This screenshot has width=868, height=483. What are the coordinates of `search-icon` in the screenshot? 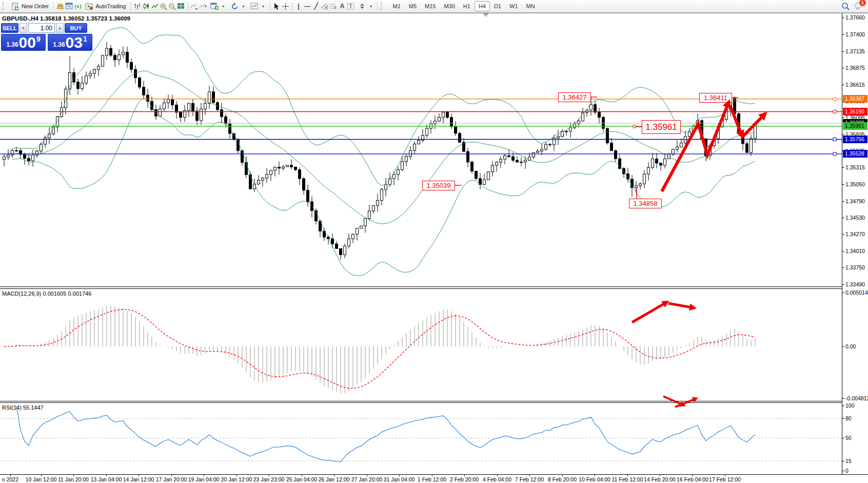 It's located at (845, 6).